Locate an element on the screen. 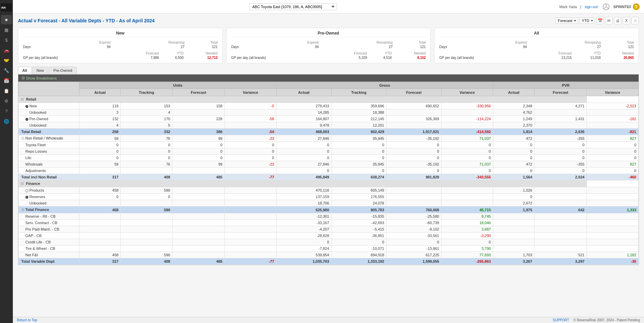 The height and width of the screenshot is (323, 644). card-expired-head-new: Expired is located at coordinates (85, 43).